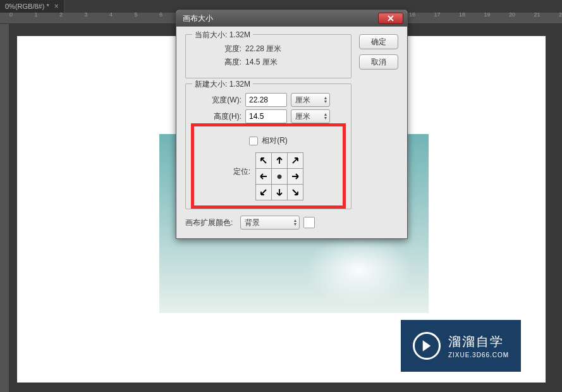 The height and width of the screenshot is (392, 562). Describe the element at coordinates (266, 100) in the screenshot. I see `width-input` at that location.